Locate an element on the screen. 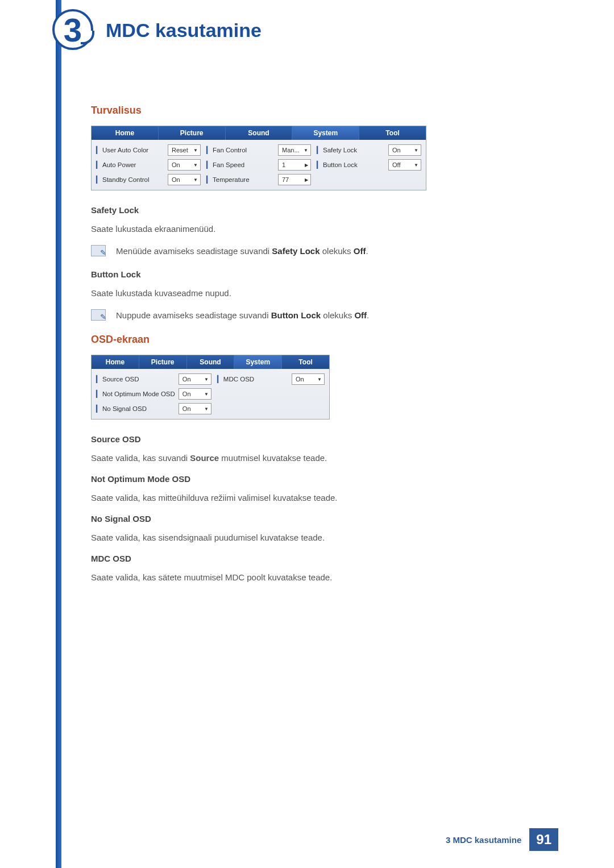  combo-no-signal-osd: On▼ is located at coordinates (195, 409).